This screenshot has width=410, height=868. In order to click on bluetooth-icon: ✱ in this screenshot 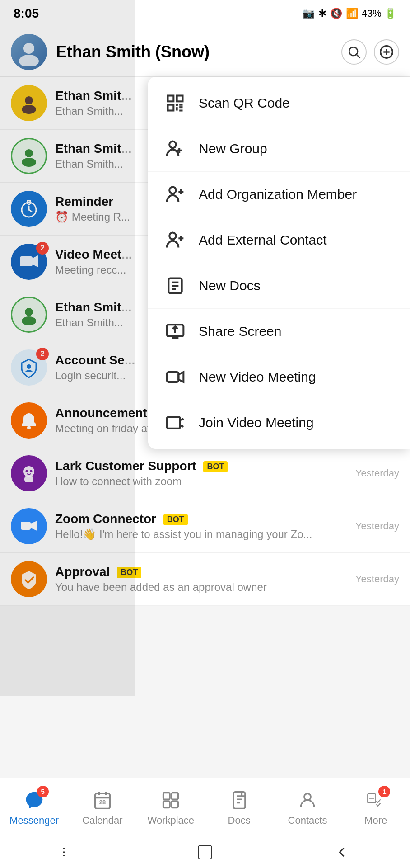, I will do `click(322, 14)`.